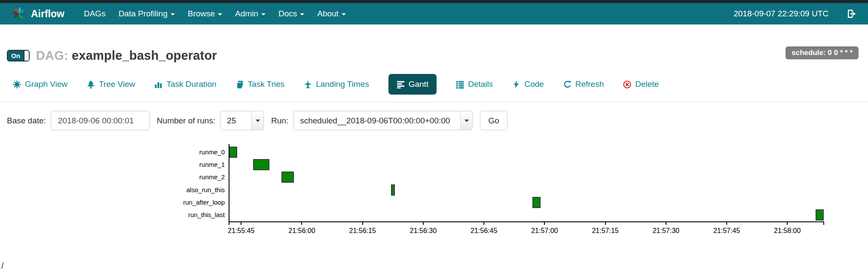 Image resolution: width=868 pixels, height=276 pixels. What do you see at coordinates (46, 84) in the screenshot?
I see `tab-label: Graph View` at bounding box center [46, 84].